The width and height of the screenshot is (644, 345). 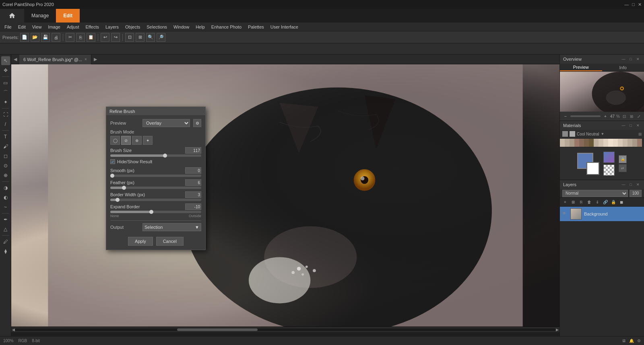 What do you see at coordinates (6, 251) in the screenshot?
I see `tool-fill: ⧫` at bounding box center [6, 251].